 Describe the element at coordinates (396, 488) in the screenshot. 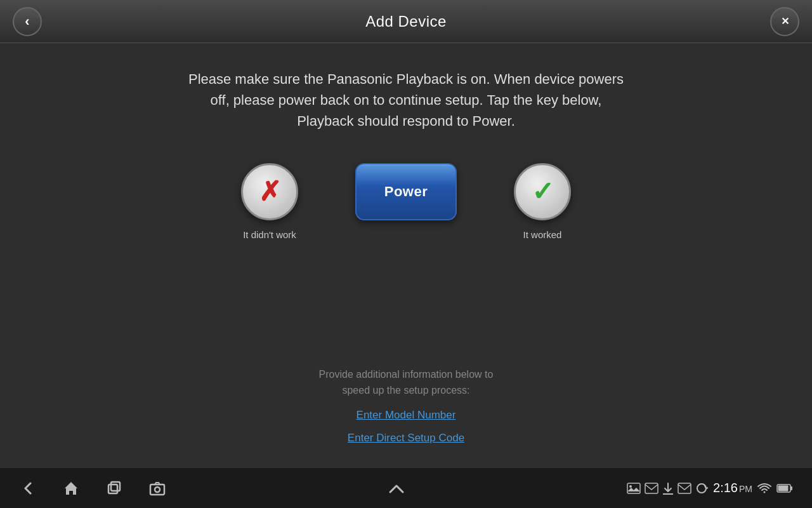

I see `nav-center-icons` at that location.